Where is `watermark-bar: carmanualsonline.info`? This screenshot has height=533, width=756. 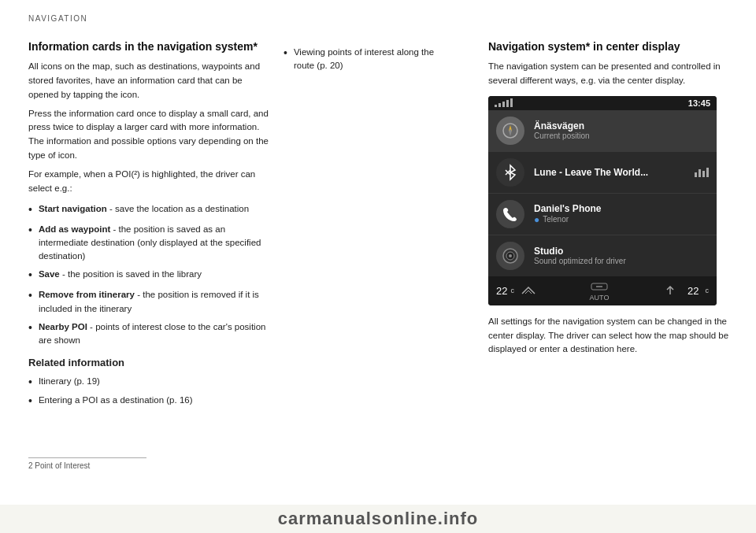 watermark-bar: carmanualsonline.info is located at coordinates (378, 519).